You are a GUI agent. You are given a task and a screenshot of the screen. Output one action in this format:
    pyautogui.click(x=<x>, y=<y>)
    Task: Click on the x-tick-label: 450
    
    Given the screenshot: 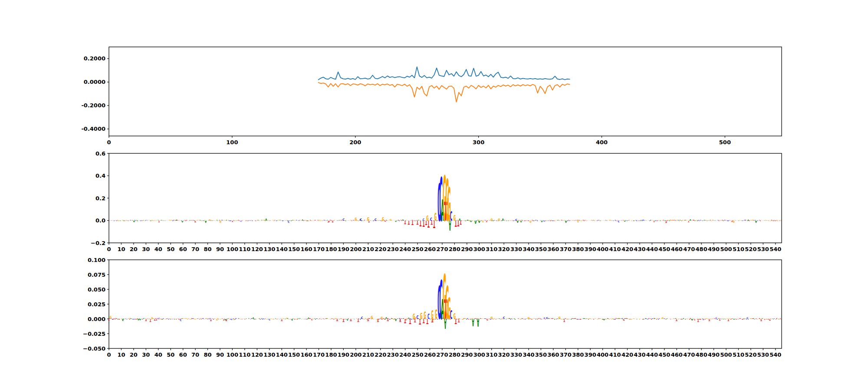 What is the action you would take?
    pyautogui.click(x=664, y=355)
    